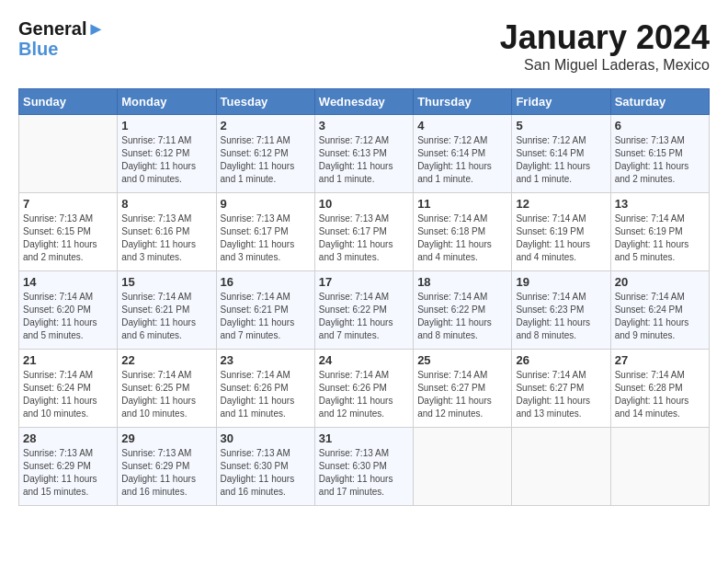  I want to click on sunset-text: Sunset: 6:27 PM, so click(550, 388).